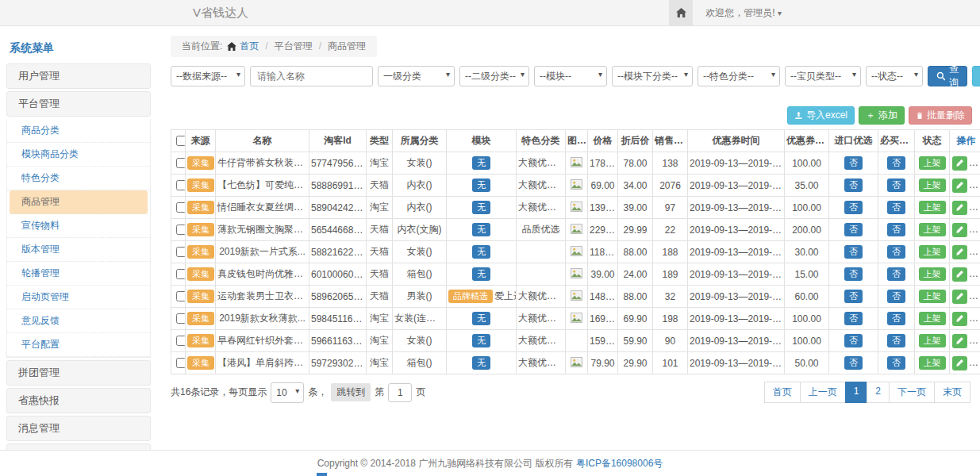 The height and width of the screenshot is (476, 980). What do you see at coordinates (311, 76) in the screenshot?
I see `name-search-input` at bounding box center [311, 76].